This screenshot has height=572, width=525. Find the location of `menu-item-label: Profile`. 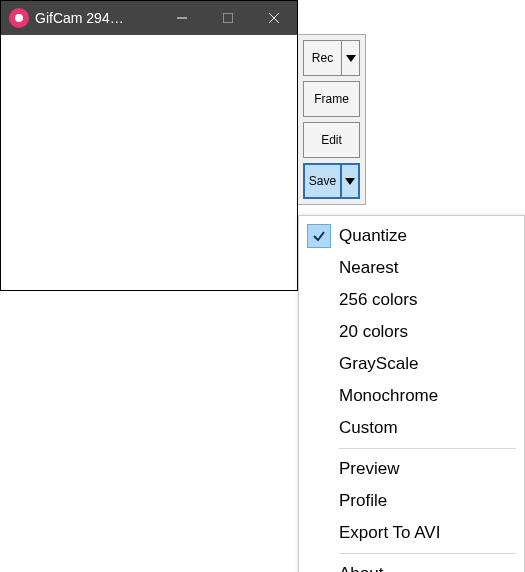

menu-item-label: Profile is located at coordinates (432, 501).